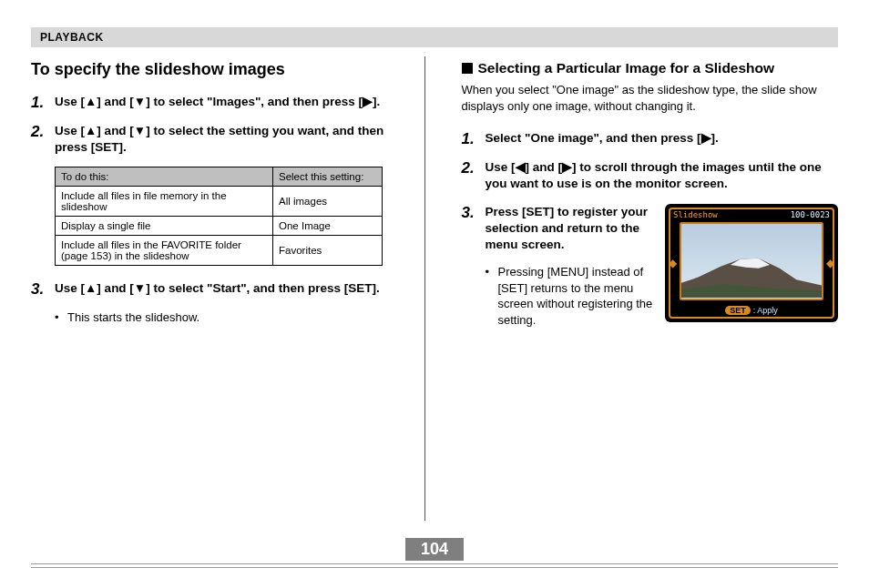  Describe the element at coordinates (434, 550) in the screenshot. I see `page-number: 104` at that location.